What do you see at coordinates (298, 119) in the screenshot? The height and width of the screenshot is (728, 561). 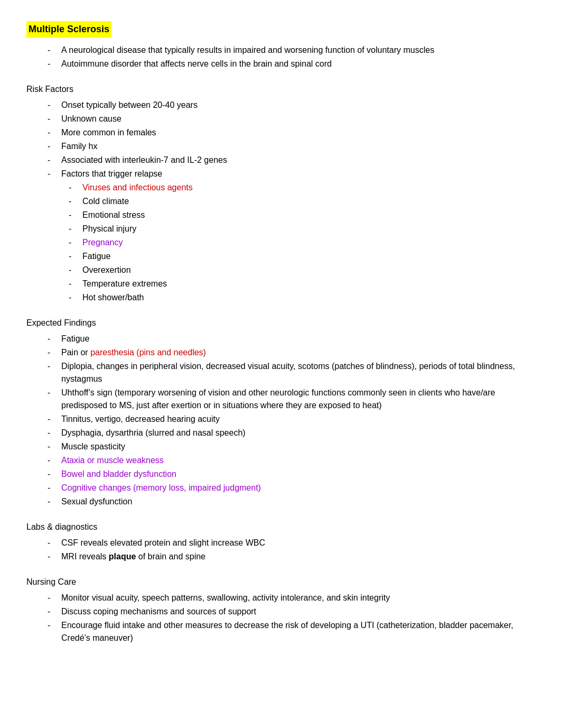 I see `risk-text-1: Unknown cause` at bounding box center [298, 119].